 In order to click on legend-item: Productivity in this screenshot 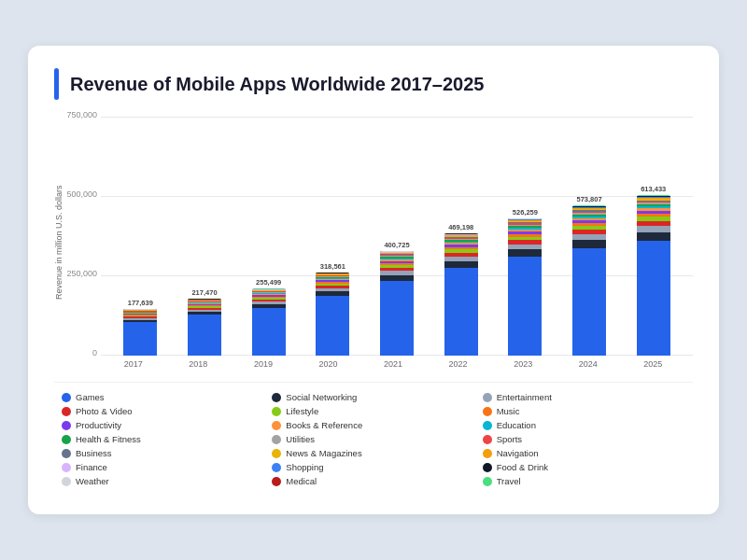, I will do `click(162, 426)`.